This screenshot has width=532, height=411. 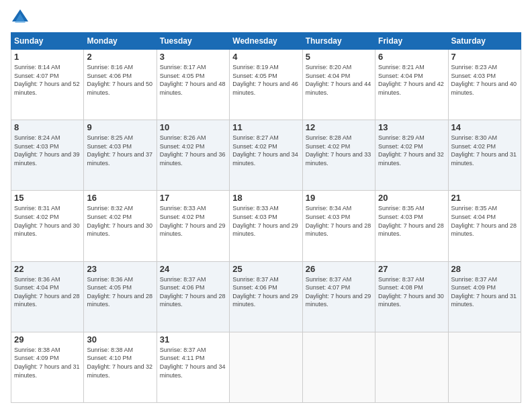 I want to click on calendar-cell: 22 Sunrise: 8:36 AM Sunset: 4:04 PM Dayl…, so click(x=48, y=297).